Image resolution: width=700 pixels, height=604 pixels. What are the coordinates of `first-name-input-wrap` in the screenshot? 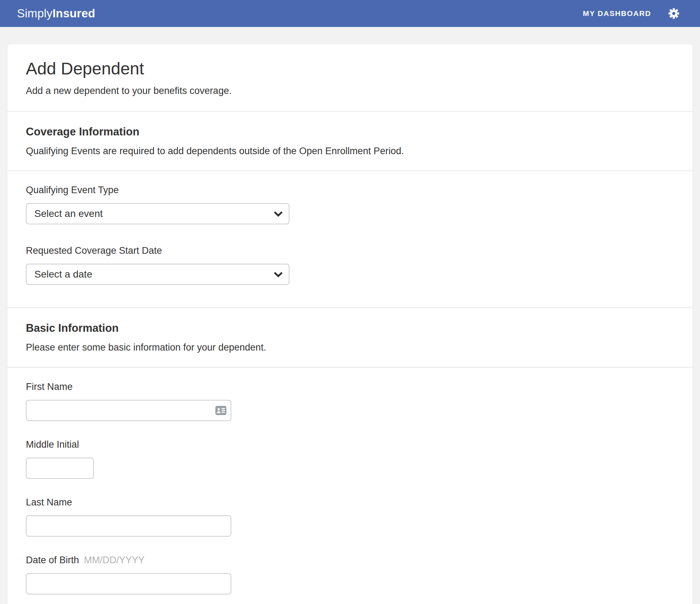 It's located at (129, 410).